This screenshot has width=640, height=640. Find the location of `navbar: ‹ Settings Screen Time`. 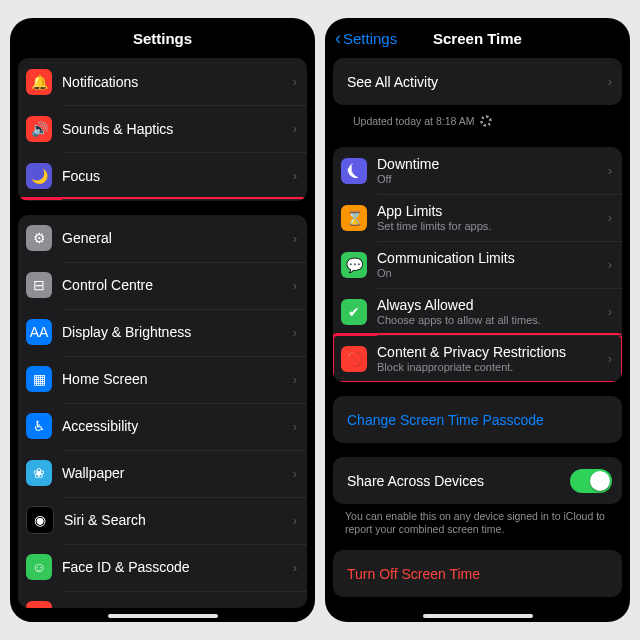

navbar: ‹ Settings Screen Time is located at coordinates (478, 38).